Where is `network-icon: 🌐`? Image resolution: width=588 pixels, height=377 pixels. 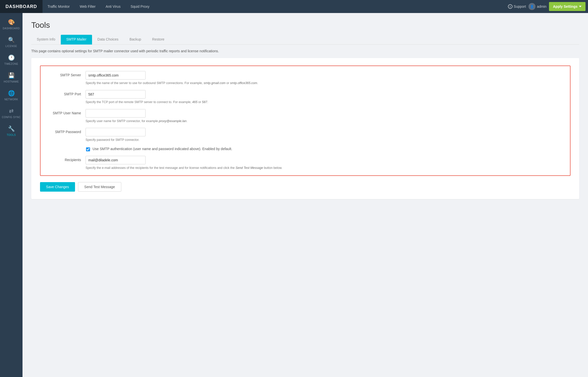 network-icon: 🌐 is located at coordinates (12, 93).